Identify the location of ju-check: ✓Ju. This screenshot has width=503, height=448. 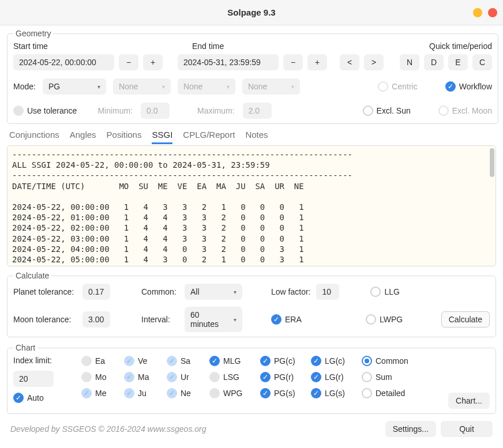
(140, 393).